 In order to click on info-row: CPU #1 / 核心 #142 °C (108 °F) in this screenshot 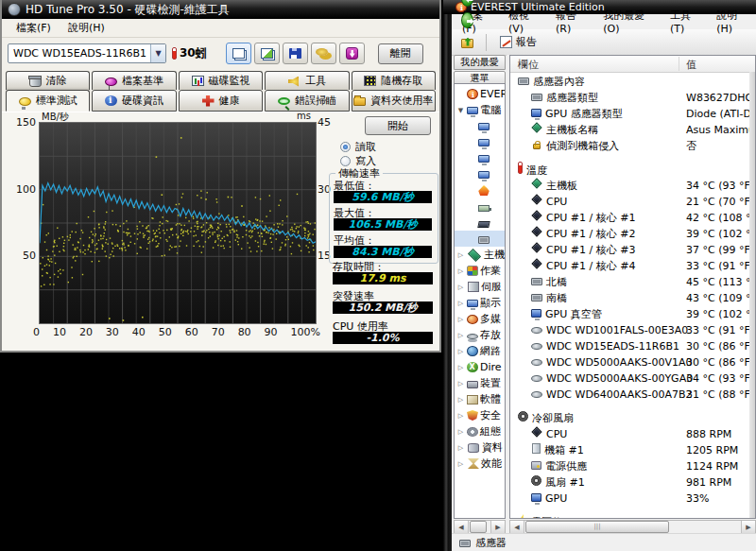, I will do `click(629, 217)`.